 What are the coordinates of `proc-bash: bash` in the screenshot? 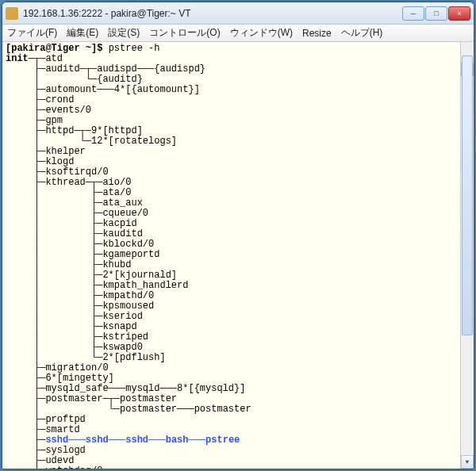 It's located at (178, 440).